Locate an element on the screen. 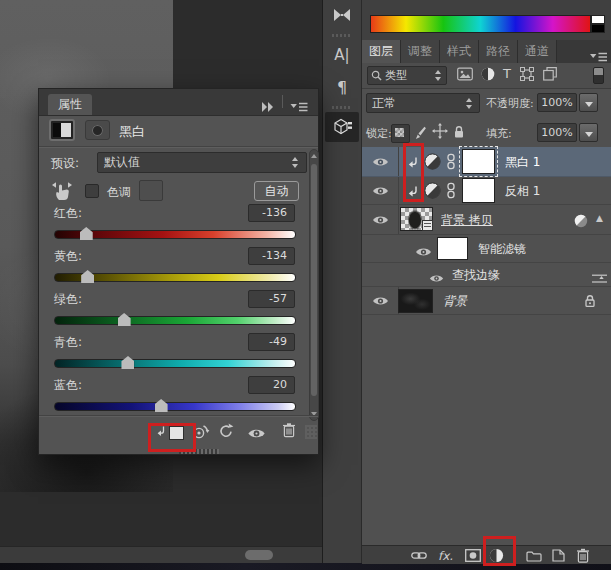 This screenshot has height=570, width=611. green-slider-track is located at coordinates (175, 320).